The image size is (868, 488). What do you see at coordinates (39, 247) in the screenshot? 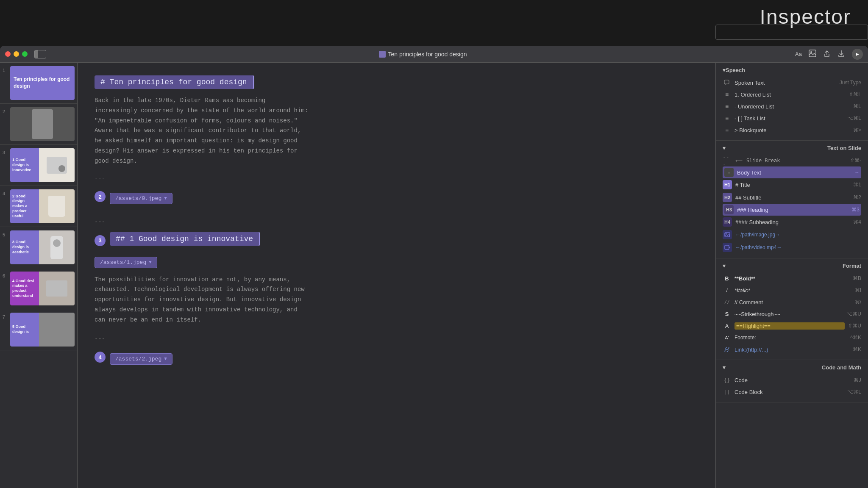
I see `sidebar-slide-5: 5 3 Good design is aesthetic` at bounding box center [39, 247].